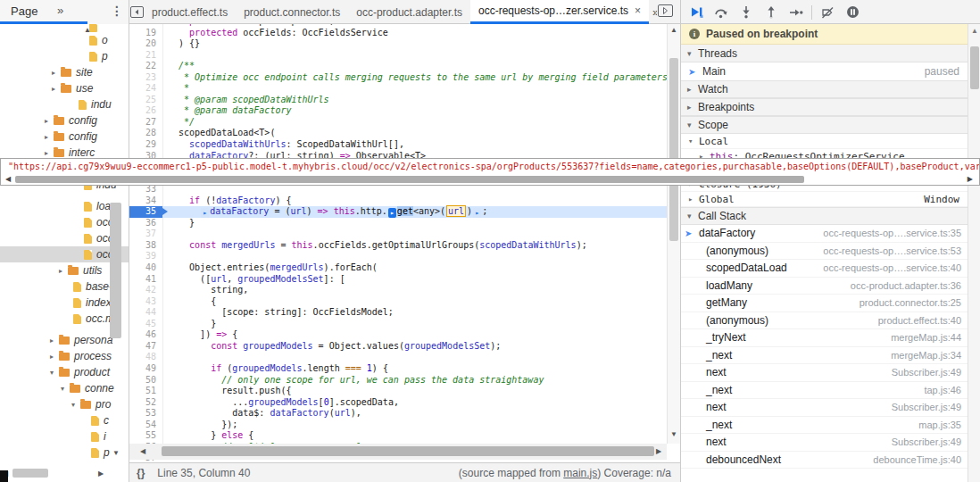  What do you see at coordinates (146, 257) in the screenshot?
I see `line-number: 39` at bounding box center [146, 257].